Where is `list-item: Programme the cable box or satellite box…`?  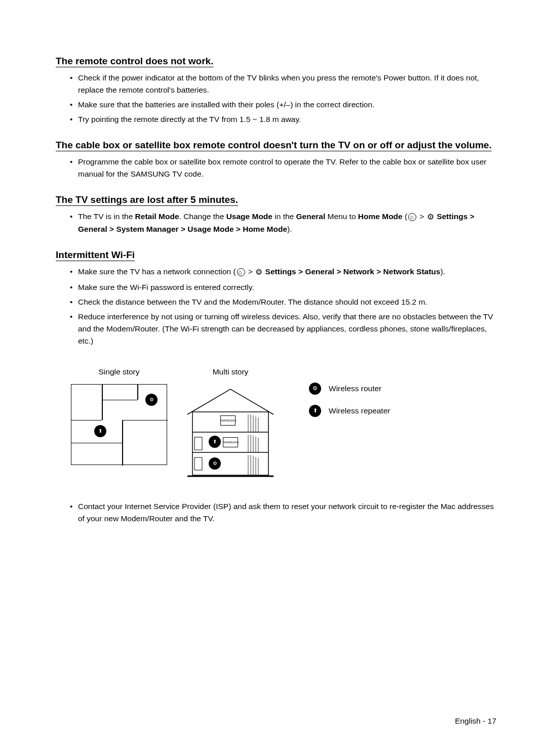
list-item: Programme the cable box or satellite box… is located at coordinates (284, 168).